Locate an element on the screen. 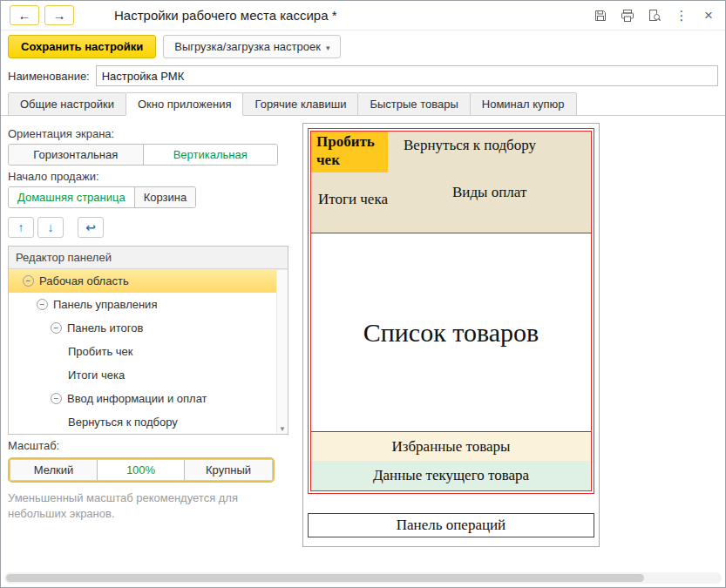 The image size is (726, 588). orientation-toggle: Горизонтальная Вертикальная is located at coordinates (143, 155).